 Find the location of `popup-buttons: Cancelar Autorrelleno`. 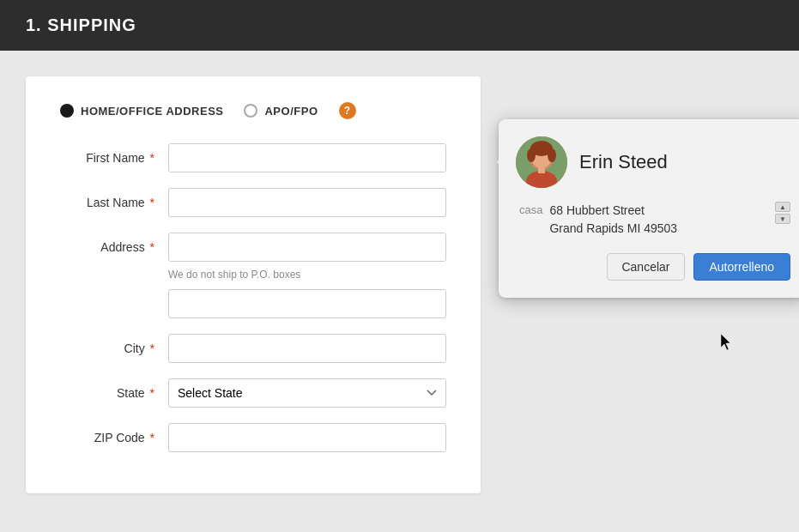

popup-buttons: Cancelar Autorrelleno is located at coordinates (653, 267).